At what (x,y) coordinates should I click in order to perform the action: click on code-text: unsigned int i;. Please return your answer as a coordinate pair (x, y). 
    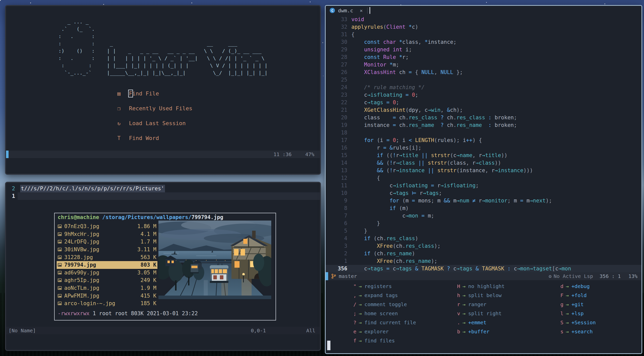
    Looking at the image, I should click on (382, 50).